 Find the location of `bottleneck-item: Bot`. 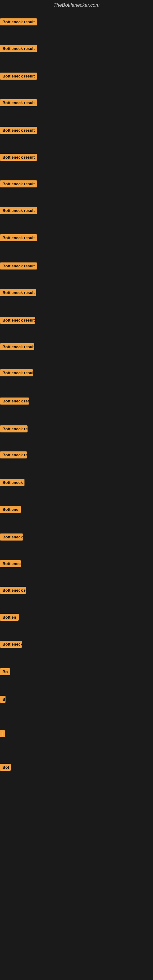

bottleneck-item: Bot is located at coordinates (5, 768).